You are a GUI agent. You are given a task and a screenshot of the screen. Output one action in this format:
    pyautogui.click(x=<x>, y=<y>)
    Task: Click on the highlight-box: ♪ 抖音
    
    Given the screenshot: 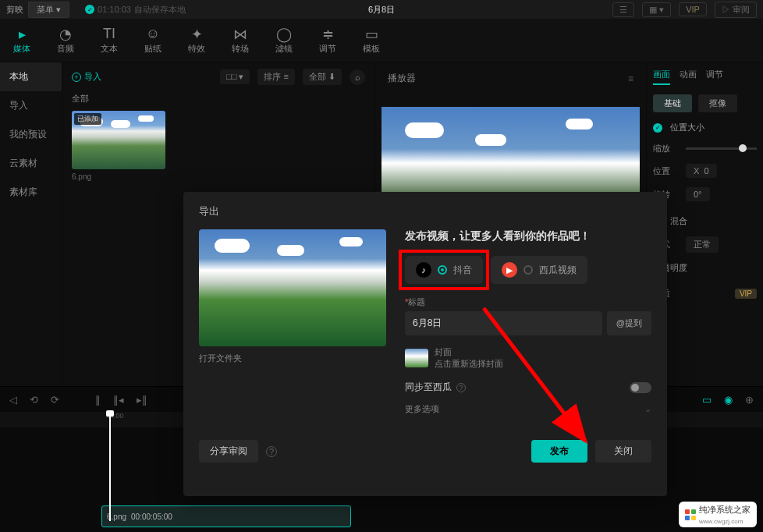 What is the action you would take?
    pyautogui.click(x=444, y=270)
    